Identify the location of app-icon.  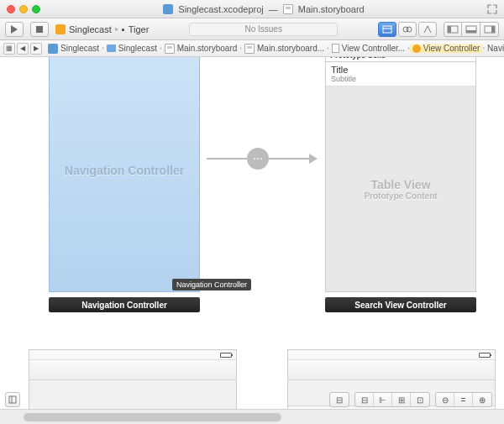
(60, 29).